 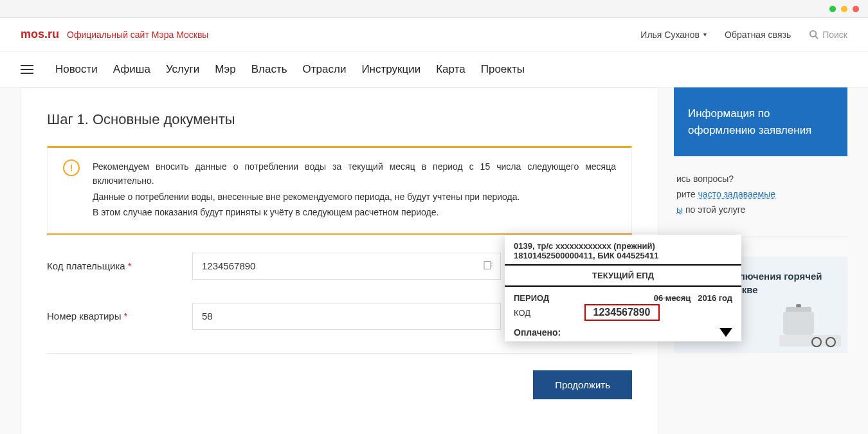 I want to click on nav-afisha: Афиша, so click(x=132, y=69).